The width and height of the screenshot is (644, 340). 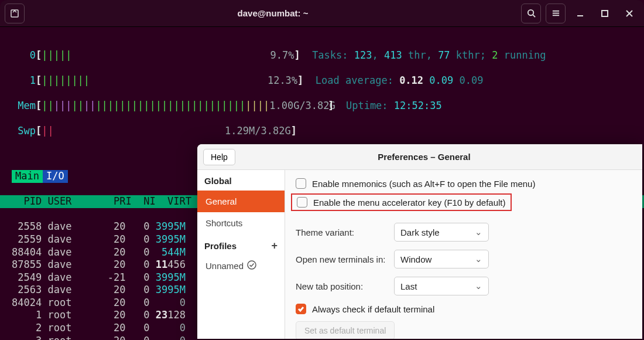 What do you see at coordinates (605, 13) in the screenshot?
I see `maximize-button` at bounding box center [605, 13].